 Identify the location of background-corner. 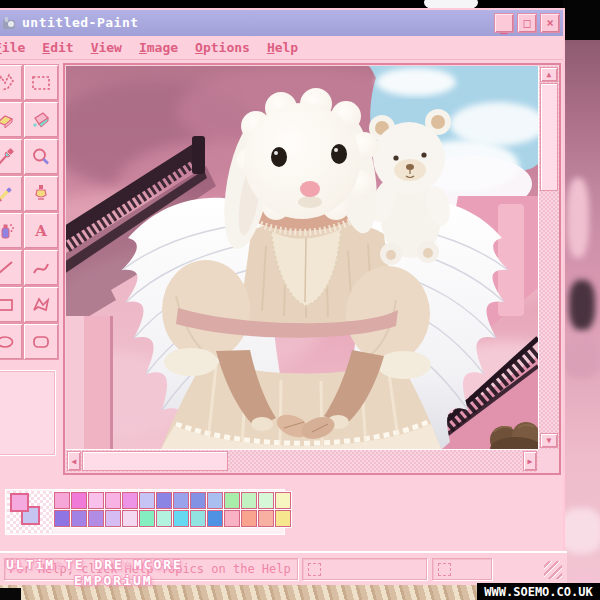
(582, 20).